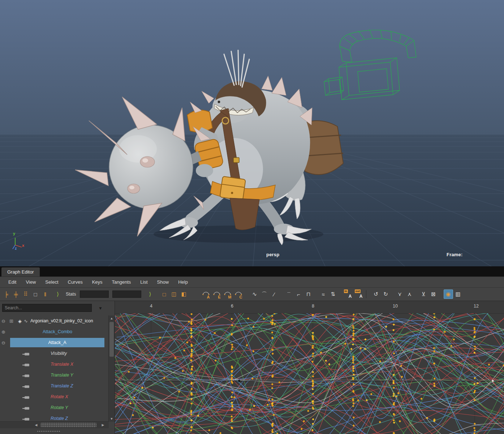 The image size is (504, 434). What do you see at coordinates (144, 282) in the screenshot?
I see `menu-list: List` at bounding box center [144, 282].